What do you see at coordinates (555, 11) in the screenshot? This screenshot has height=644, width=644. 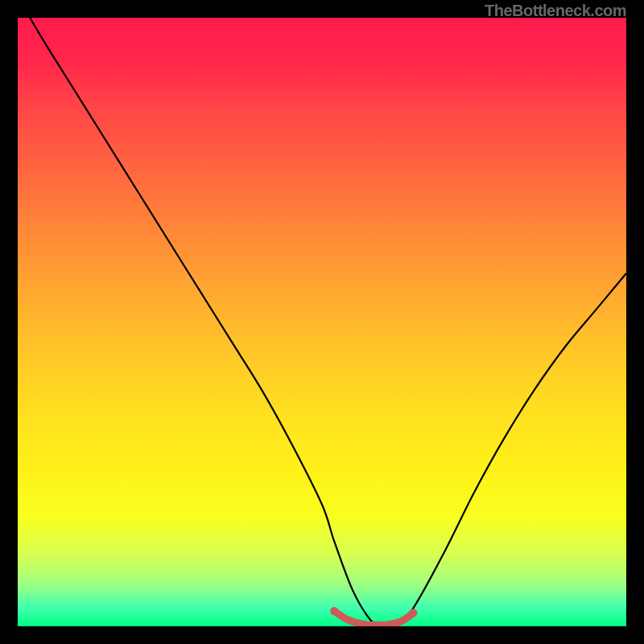 I see `watermark: TheBottleneck.com` at bounding box center [555, 11].